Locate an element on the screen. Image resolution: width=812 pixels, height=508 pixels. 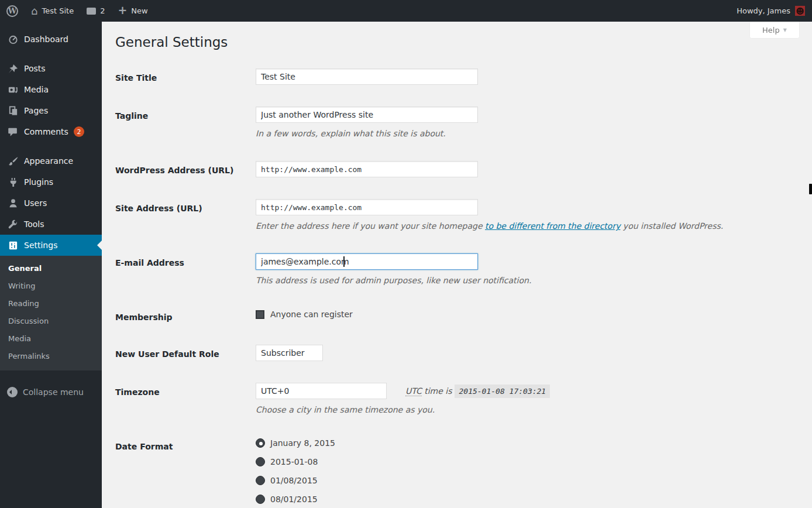
submenu-item-general: General is located at coordinates (51, 269).